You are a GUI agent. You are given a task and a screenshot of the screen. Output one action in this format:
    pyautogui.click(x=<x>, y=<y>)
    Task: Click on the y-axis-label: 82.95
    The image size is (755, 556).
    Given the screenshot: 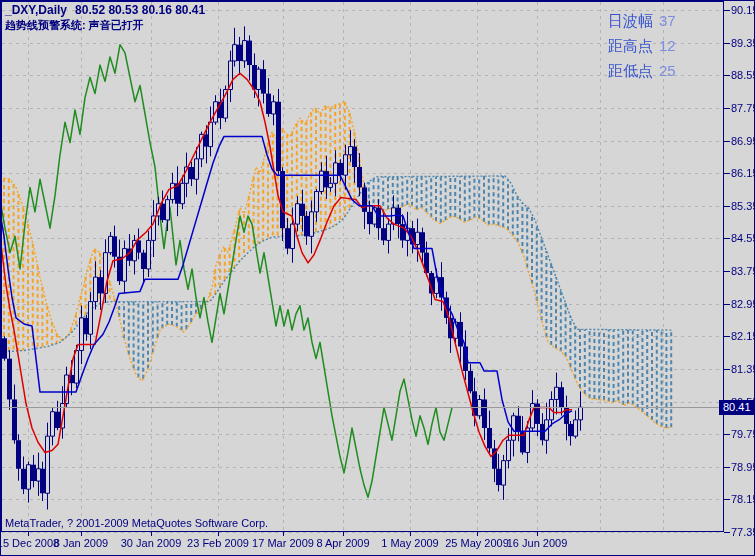 What is the action you would take?
    pyautogui.click(x=743, y=304)
    